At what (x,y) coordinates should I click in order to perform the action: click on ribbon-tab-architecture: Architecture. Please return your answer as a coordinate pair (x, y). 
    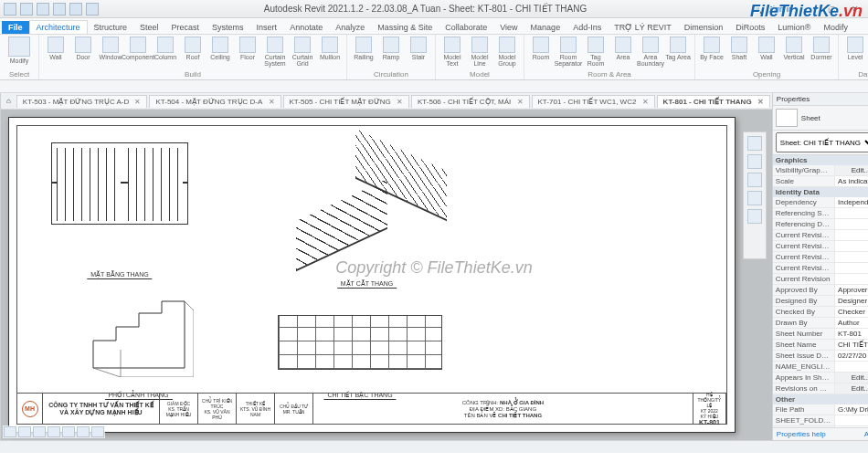
    Looking at the image, I should click on (58, 27).